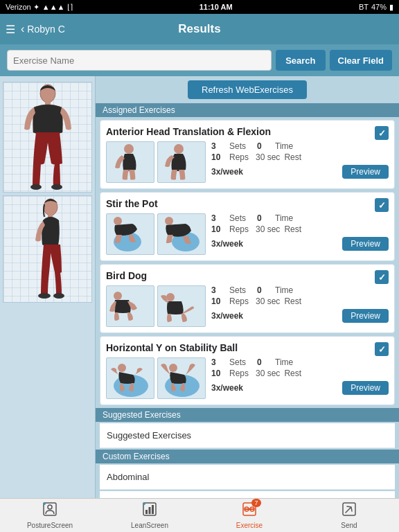 Image resolution: width=399 pixels, height=532 pixels. I want to click on checkbox-2: ✓, so click(382, 205).